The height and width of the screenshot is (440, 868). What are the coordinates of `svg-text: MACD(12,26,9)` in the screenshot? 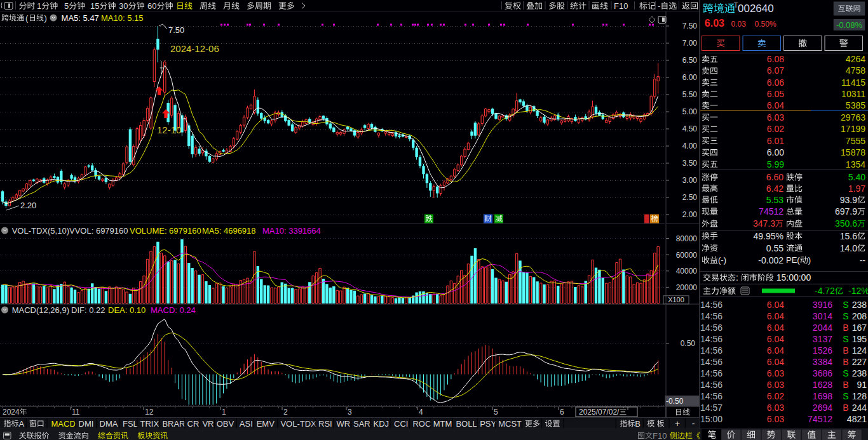 It's located at (41, 310).